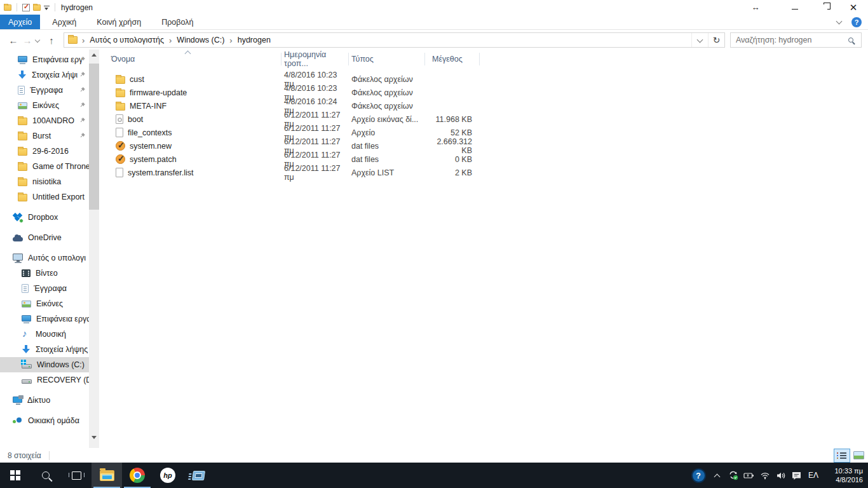  I want to click on power-tray-icon, so click(749, 475).